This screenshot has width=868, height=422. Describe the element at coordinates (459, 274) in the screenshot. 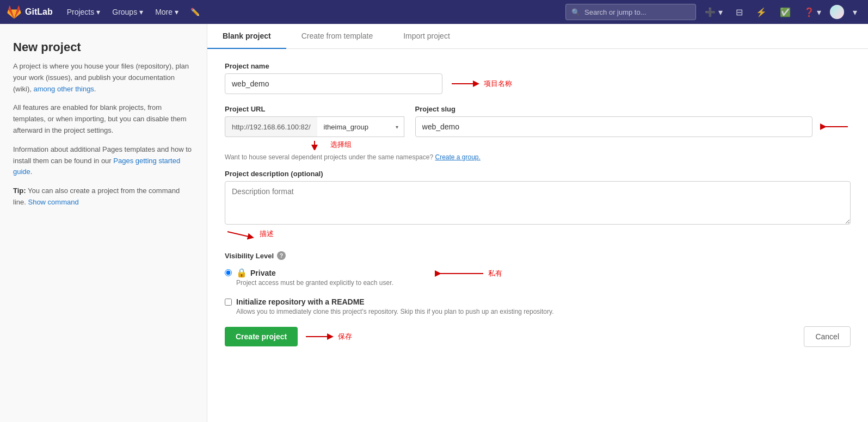

I see `private-arrow-icon` at that location.